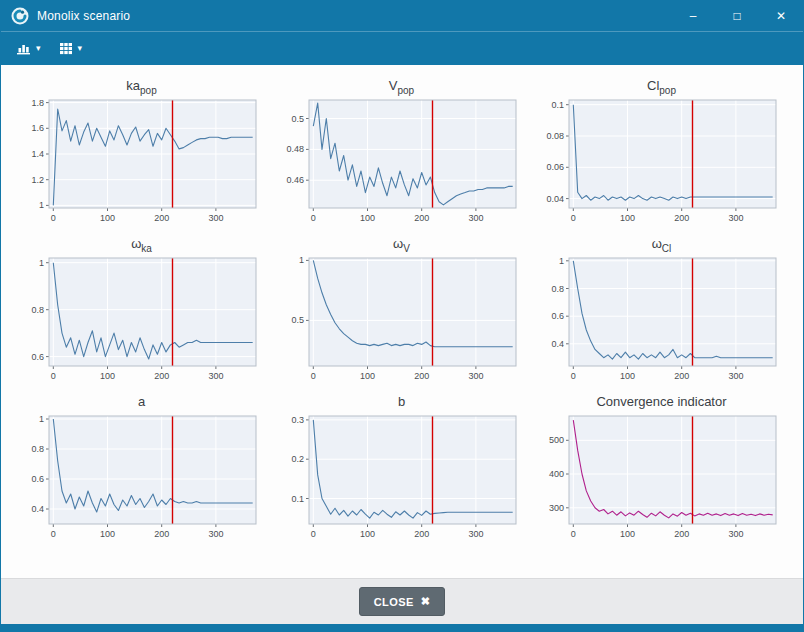  I want to click on chart-canvas-holder: 0.40.60.810100200300, so click(662, 318).